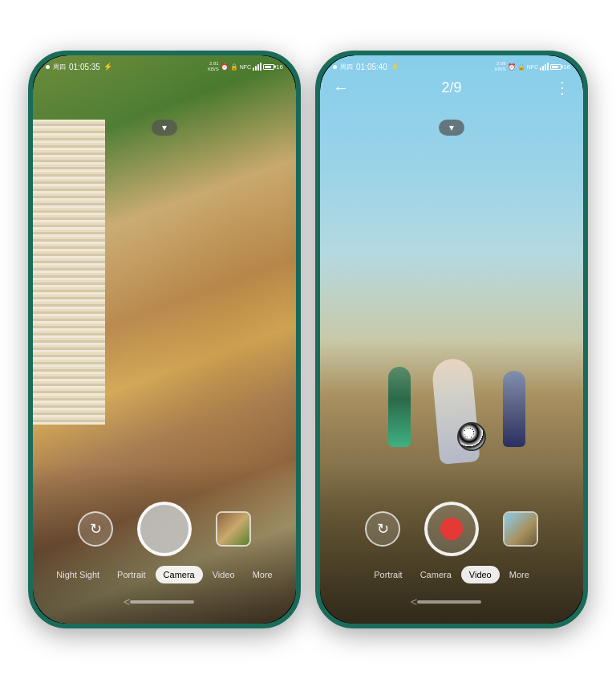 The image size is (616, 679). I want to click on tab-portrait-phone1: Portrait, so click(132, 575).